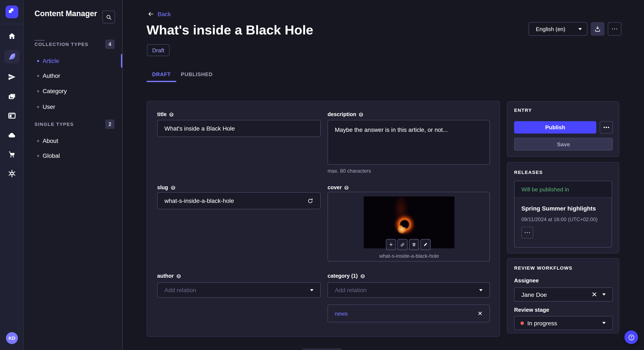 The height and width of the screenshot is (350, 644). What do you see at coordinates (12, 174) in the screenshot?
I see `settings-gear-icon` at bounding box center [12, 174].